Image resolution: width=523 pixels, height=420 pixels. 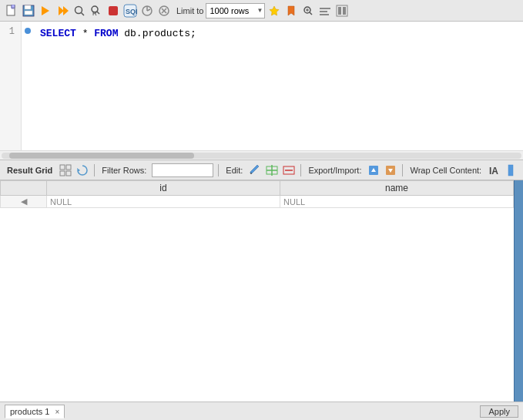 What do you see at coordinates (163, 188) in the screenshot?
I see `column-header-id: id` at bounding box center [163, 188].